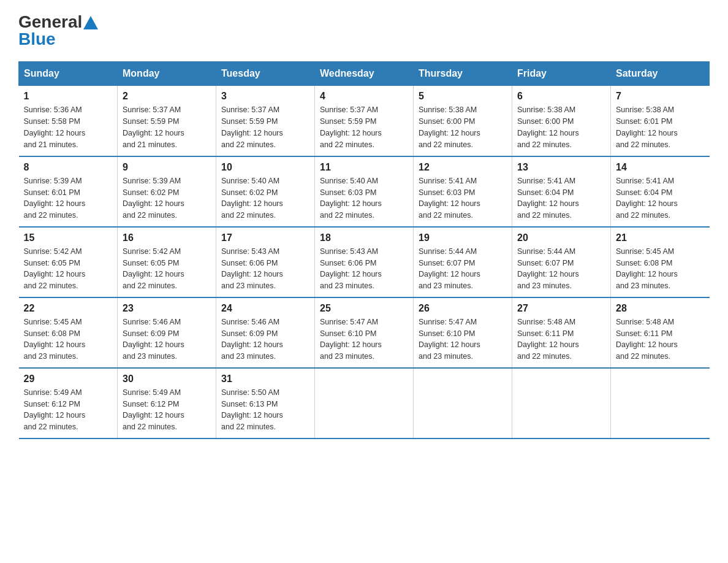 This screenshot has width=728, height=563. I want to click on day-info: Sunrise: 5:40 AM Sunset: 6:02 PM Dayligh…, so click(265, 199).